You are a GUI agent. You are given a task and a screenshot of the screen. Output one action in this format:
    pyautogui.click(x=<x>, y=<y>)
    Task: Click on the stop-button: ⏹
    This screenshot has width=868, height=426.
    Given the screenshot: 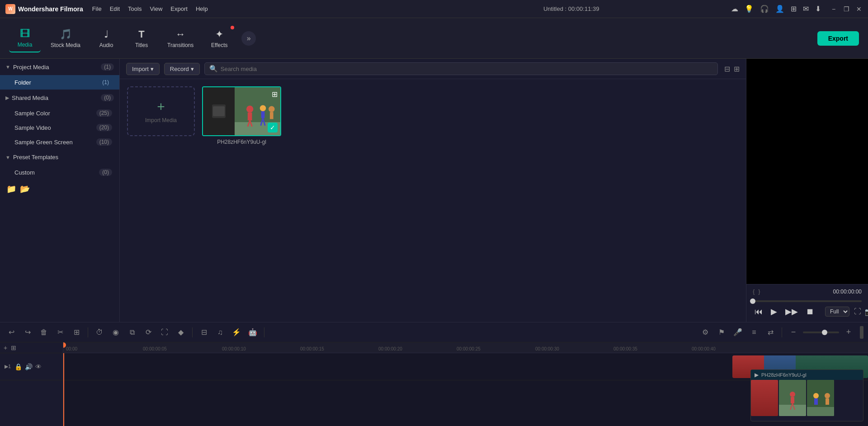 What is the action you would take?
    pyautogui.click(x=810, y=312)
    